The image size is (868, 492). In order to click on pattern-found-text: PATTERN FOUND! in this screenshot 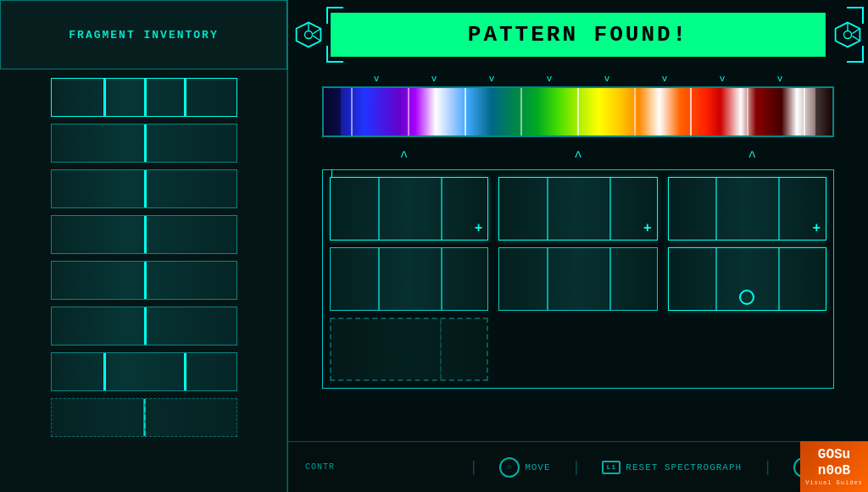, I will do `click(578, 35)`.